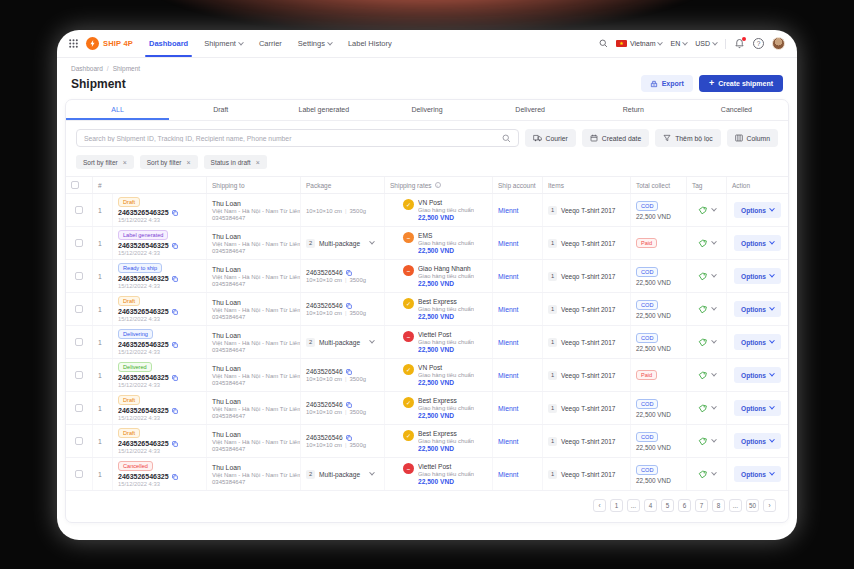 Image resolution: width=854 pixels, height=569 pixels. What do you see at coordinates (370, 44) in the screenshot?
I see `nav-item-label-history: Label History` at bounding box center [370, 44].